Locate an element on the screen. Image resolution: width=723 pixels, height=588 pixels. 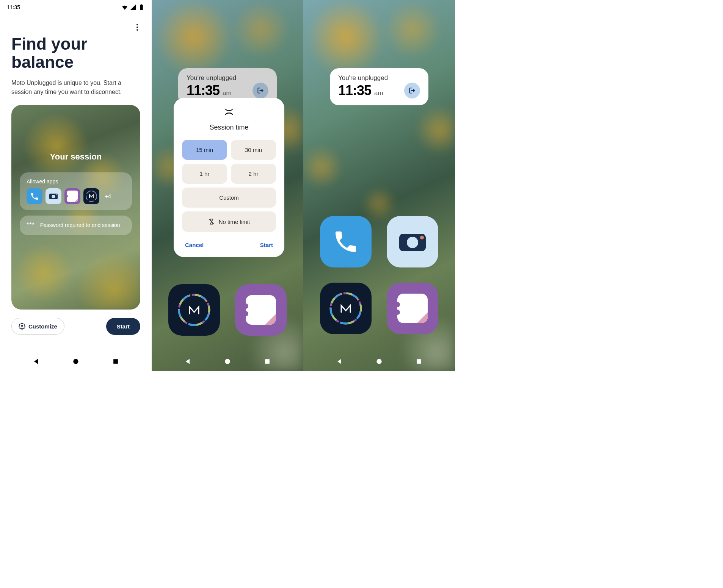
page-title: Find your balance is located at coordinates (76, 52).